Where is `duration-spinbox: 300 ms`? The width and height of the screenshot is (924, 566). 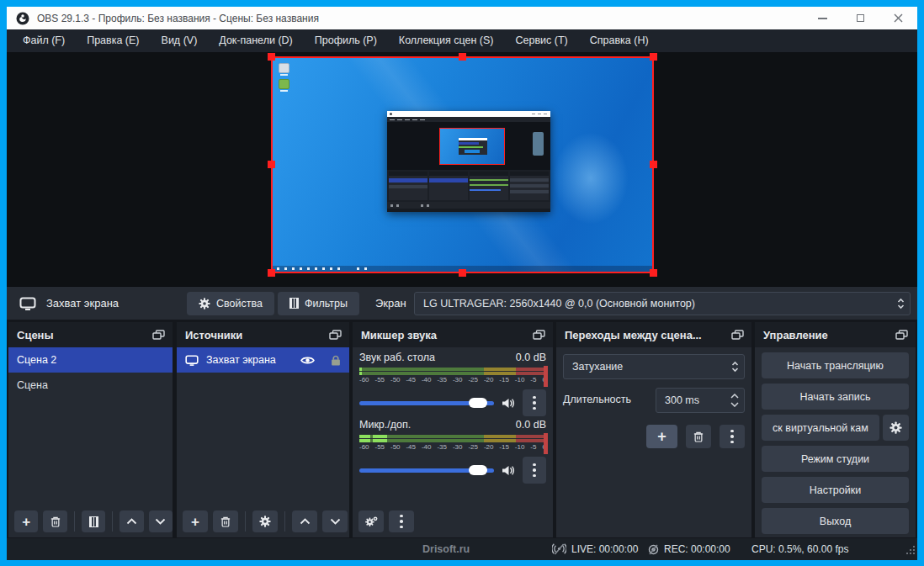
duration-spinbox: 300 ms is located at coordinates (700, 400).